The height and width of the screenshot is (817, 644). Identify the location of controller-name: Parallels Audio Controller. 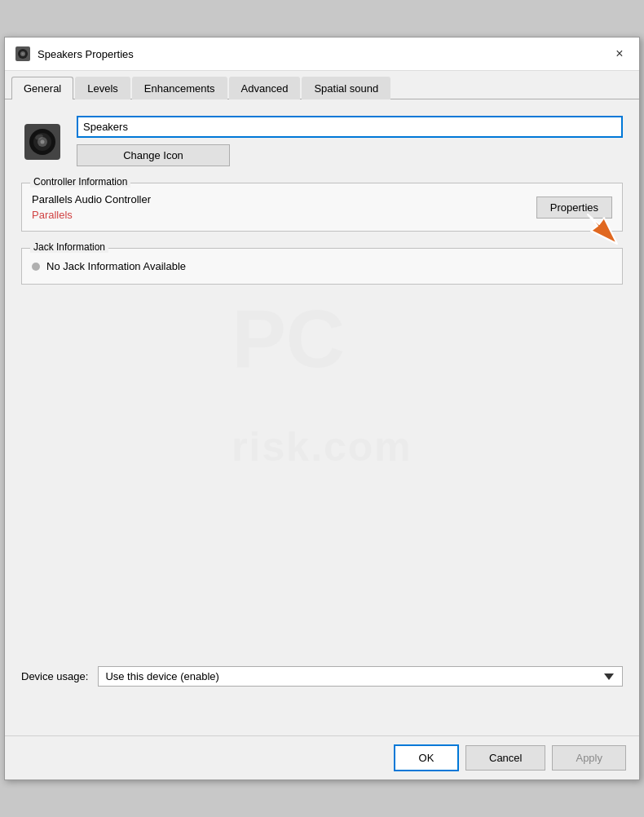
(91, 199).